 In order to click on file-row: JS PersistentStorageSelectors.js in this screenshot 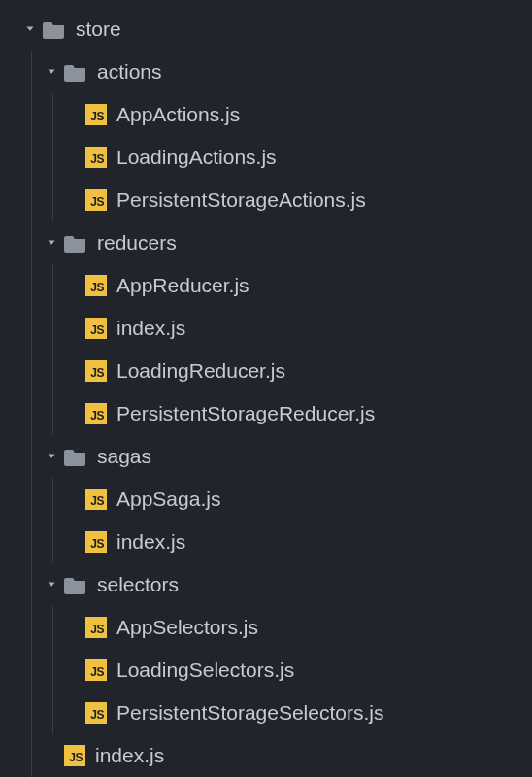, I will do `click(266, 713)`.